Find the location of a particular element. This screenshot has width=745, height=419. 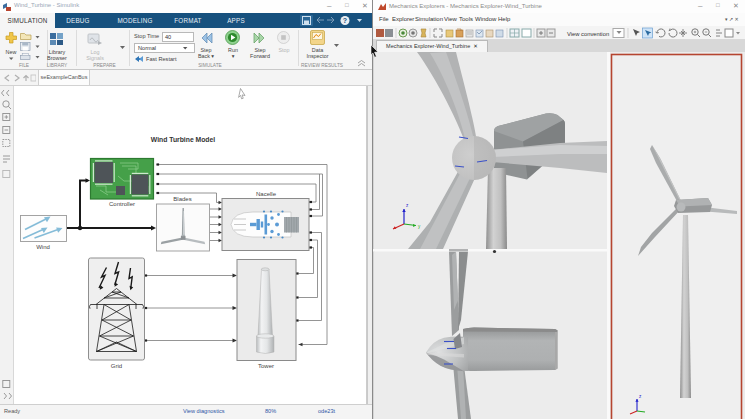

svg-text: View convention is located at coordinates (588, 34).